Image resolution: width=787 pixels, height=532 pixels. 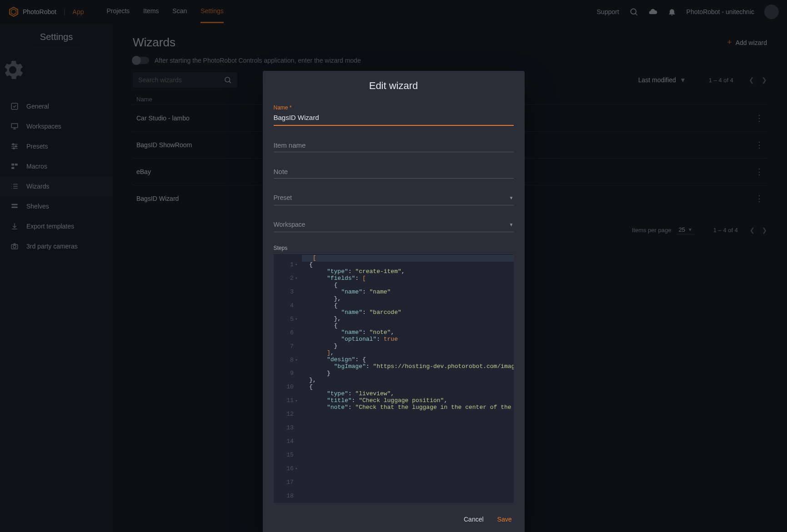 I want to click on modal-title: Edit wizard, so click(x=394, y=85).